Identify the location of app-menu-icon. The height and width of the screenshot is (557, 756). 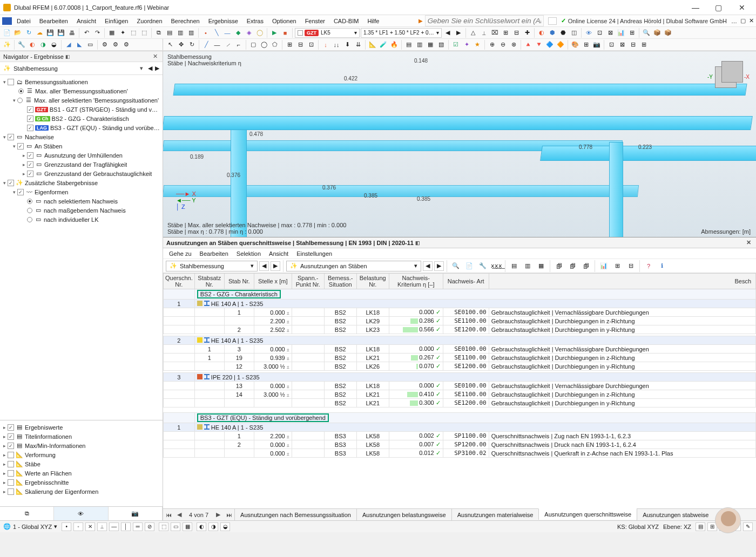
(7, 21).